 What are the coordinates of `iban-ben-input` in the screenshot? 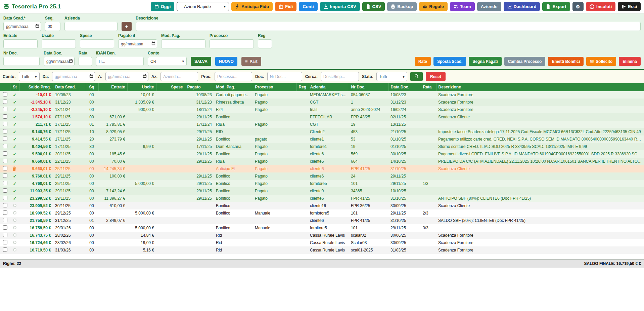 It's located at (120, 61).